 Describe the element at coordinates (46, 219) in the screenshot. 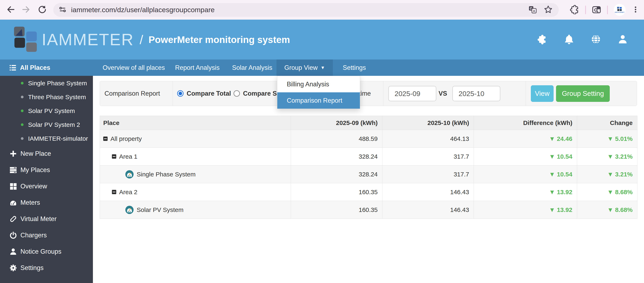

I see `sidebar-item-virtual-meter: Virtual Meter` at that location.